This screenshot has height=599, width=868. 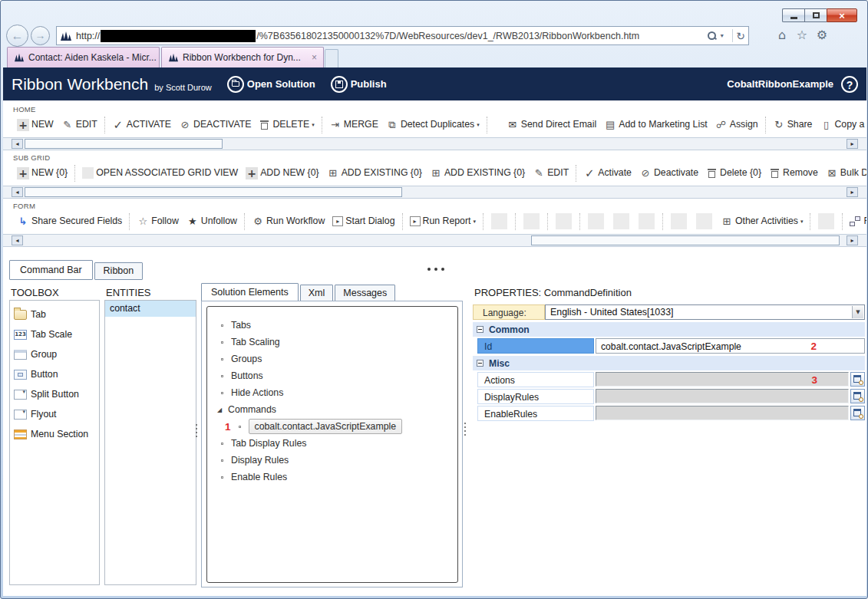 I want to click on refresh-icon: ↻, so click(x=741, y=36).